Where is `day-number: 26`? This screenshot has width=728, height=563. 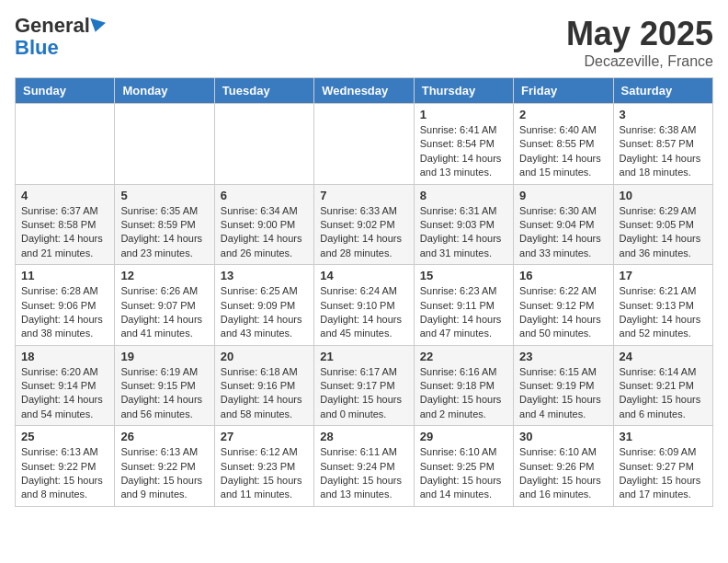 day-number: 26 is located at coordinates (164, 436).